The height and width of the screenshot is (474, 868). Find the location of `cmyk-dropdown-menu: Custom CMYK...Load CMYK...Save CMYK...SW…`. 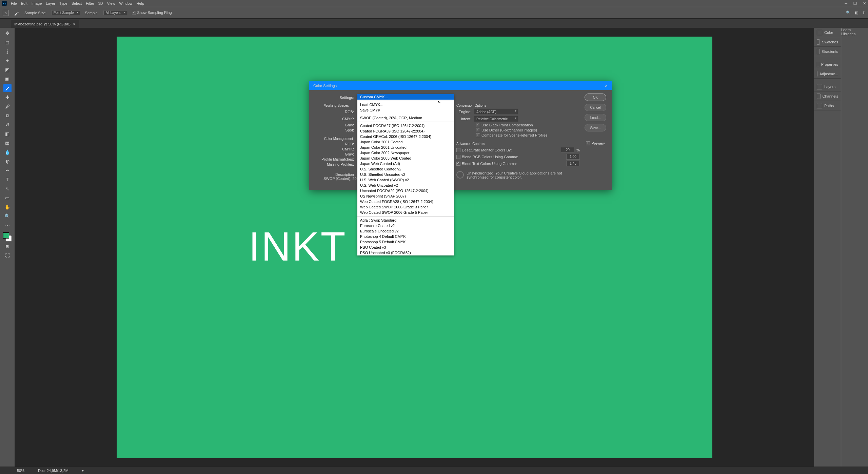

cmyk-dropdown-menu: Custom CMYK...Load CMYK...Save CMYK...SW… is located at coordinates (406, 175).